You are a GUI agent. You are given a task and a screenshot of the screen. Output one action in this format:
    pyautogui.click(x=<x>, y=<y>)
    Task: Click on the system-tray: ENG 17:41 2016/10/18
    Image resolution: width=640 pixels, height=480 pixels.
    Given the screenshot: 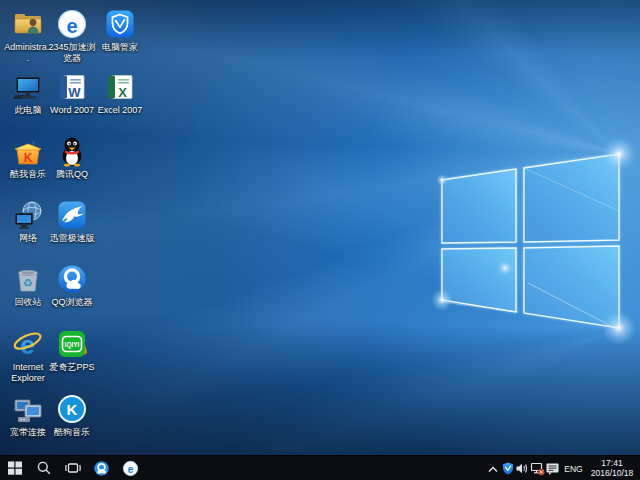 What is the action you would take?
    pyautogui.click(x=562, y=468)
    